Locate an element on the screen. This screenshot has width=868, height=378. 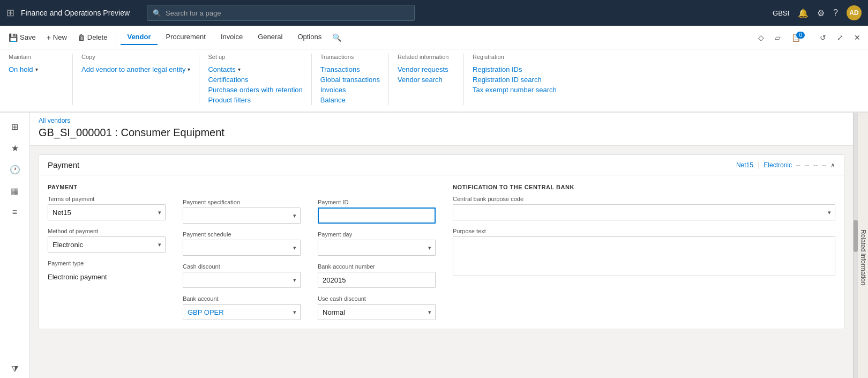
payment-id-field: Payment ID is located at coordinates (377, 211).